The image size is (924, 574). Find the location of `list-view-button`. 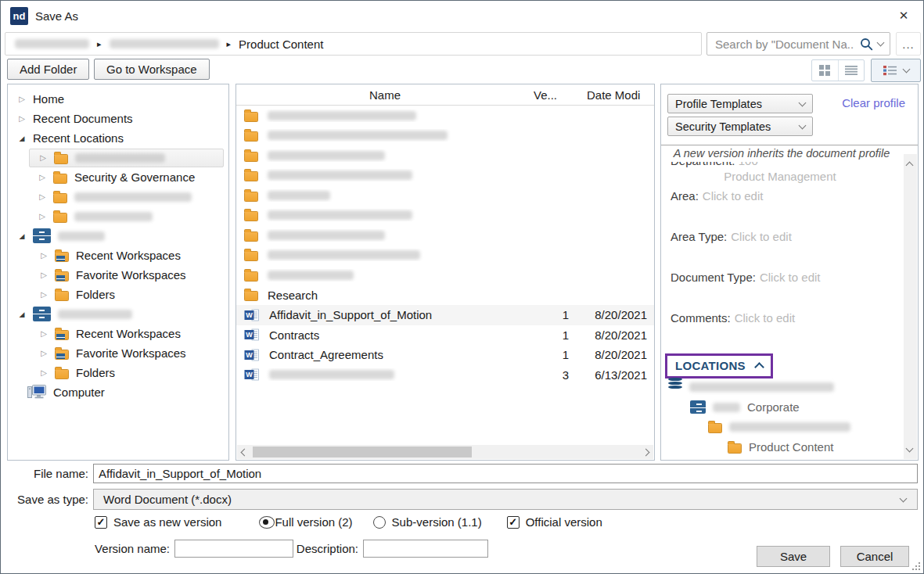

list-view-button is located at coordinates (851, 70).